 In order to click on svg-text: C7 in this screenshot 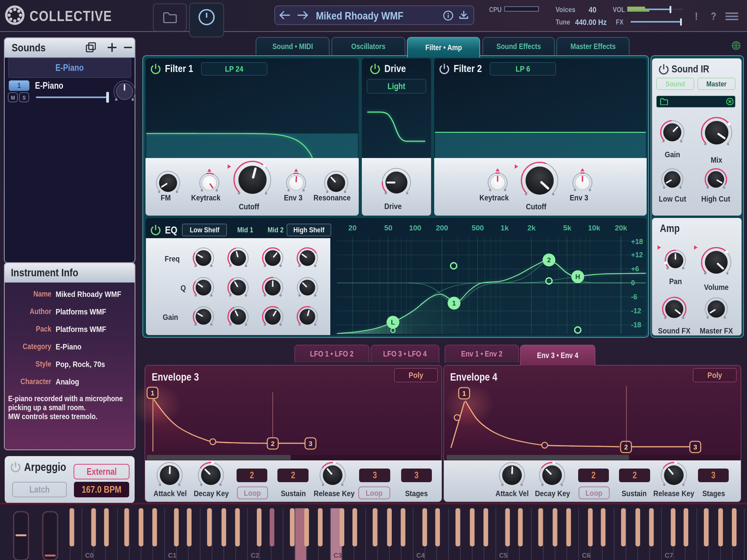, I will do `click(669, 556)`.